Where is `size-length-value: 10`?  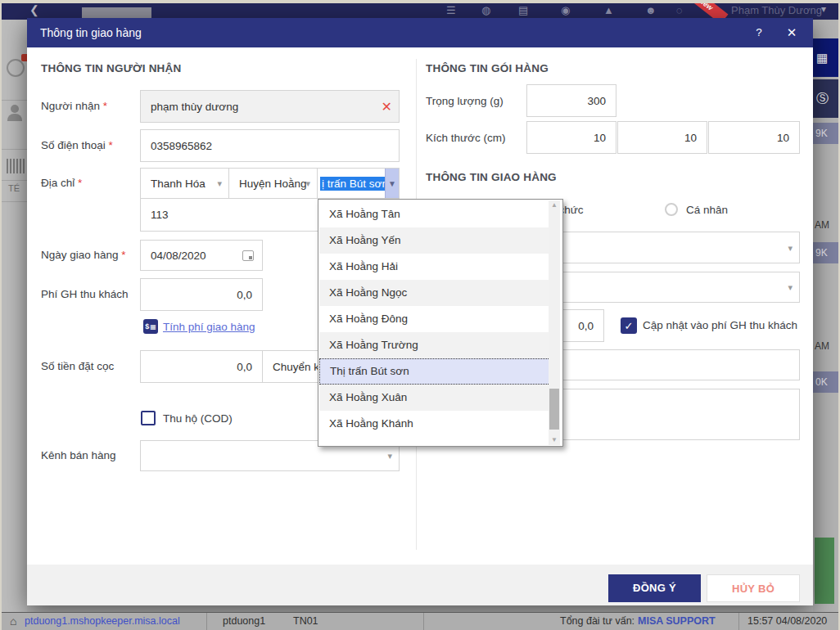 size-length-value: 10 is located at coordinates (599, 137).